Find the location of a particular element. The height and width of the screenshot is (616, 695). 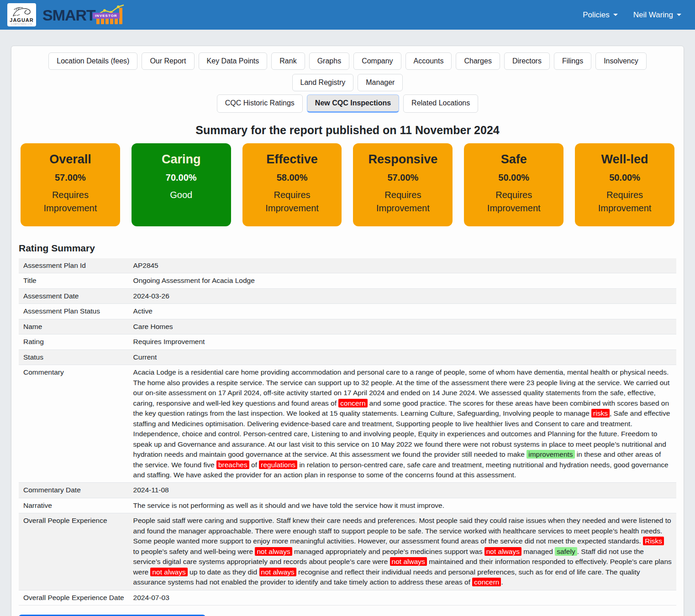

card-title: Responsive is located at coordinates (403, 160).